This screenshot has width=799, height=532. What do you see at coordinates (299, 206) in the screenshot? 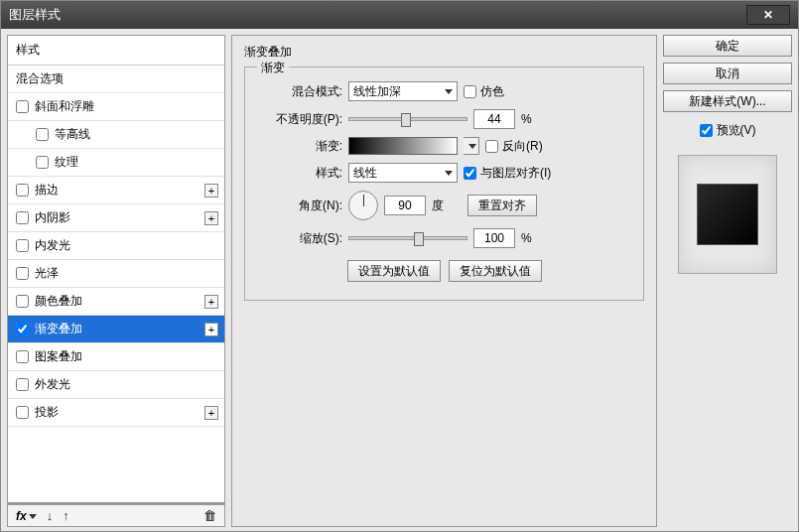
I see `angle-label: 角度(N):` at bounding box center [299, 206].